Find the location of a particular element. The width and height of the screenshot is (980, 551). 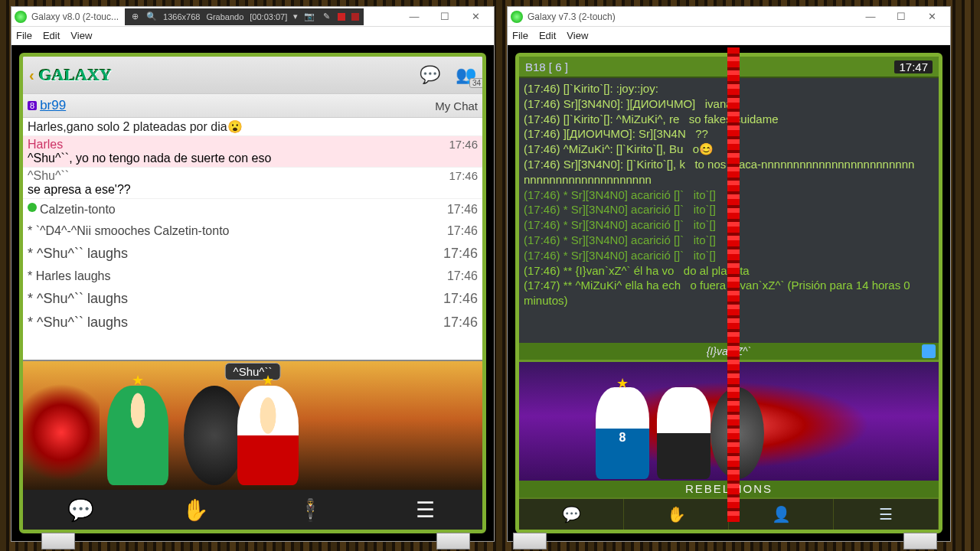

room-clock: 17:47 is located at coordinates (913, 67).